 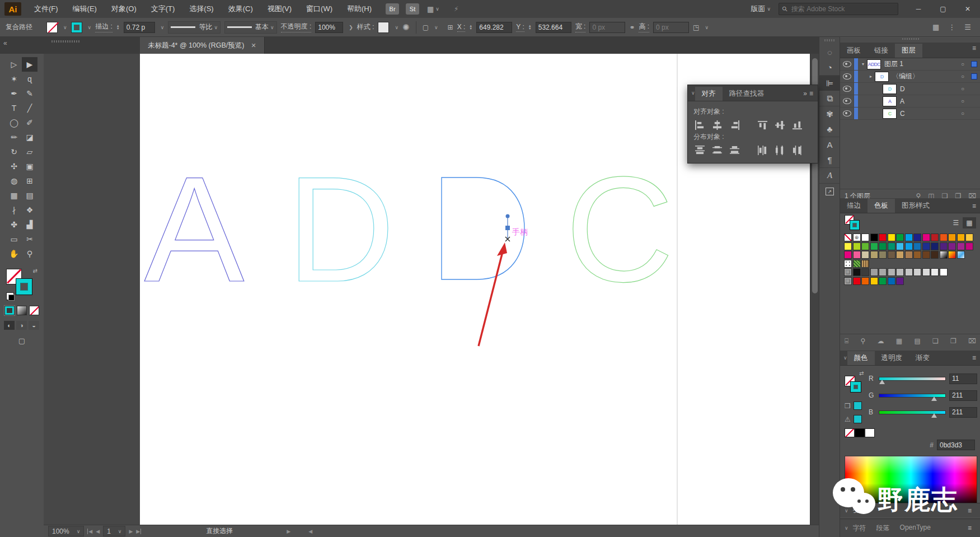 I want to click on x-label: X :, so click(x=461, y=27).